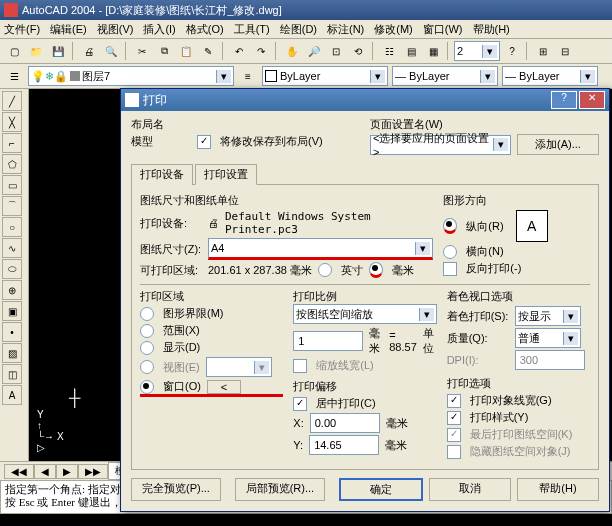 The image size is (612, 526). I want to click on menu-tools: 工具(T), so click(252, 30).